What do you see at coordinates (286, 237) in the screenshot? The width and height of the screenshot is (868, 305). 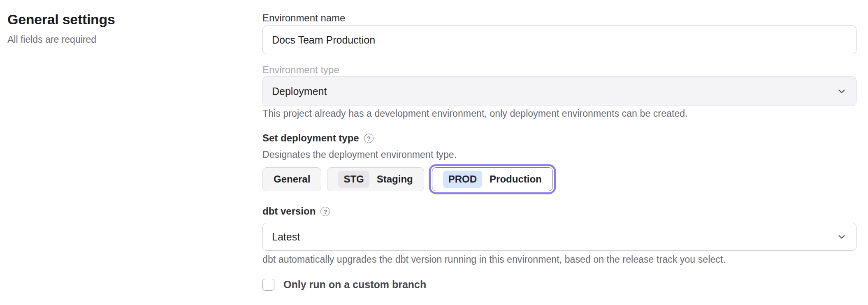 I see `dbt-version-value: Latest` at bounding box center [286, 237].